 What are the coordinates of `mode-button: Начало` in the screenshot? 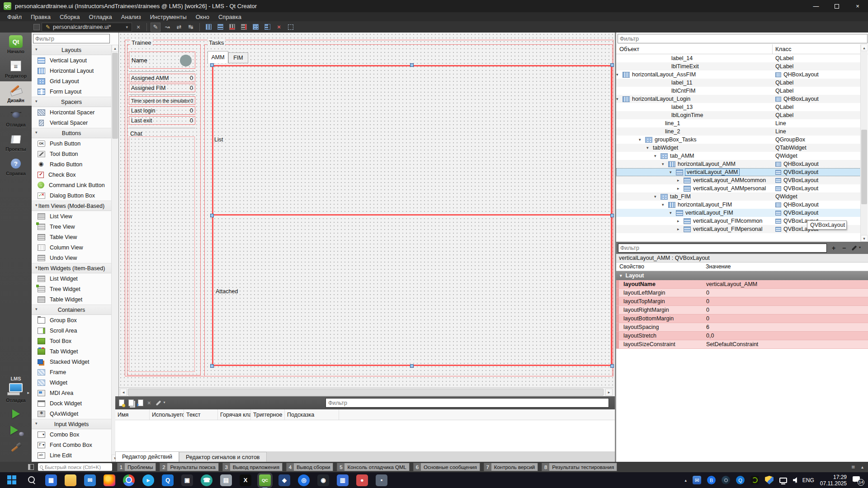 It's located at (16, 45).